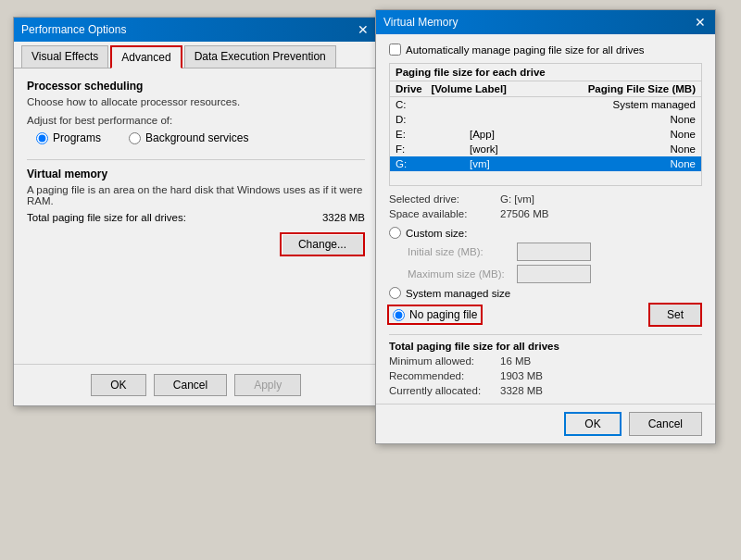 The image size is (741, 560). Describe the element at coordinates (445, 199) in the screenshot. I see `selected-drive-label: Selected drive:` at that location.